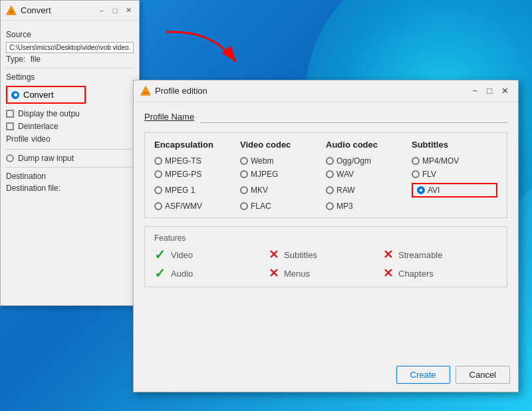 This screenshot has width=532, height=411. I want to click on dialog-title: Profile edition, so click(313, 90).